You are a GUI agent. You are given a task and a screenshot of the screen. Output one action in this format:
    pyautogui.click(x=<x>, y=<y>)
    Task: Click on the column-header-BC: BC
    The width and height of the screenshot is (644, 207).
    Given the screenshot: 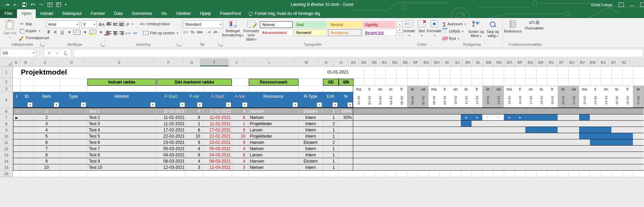 What is the action you would take?
    pyautogui.click(x=385, y=62)
    